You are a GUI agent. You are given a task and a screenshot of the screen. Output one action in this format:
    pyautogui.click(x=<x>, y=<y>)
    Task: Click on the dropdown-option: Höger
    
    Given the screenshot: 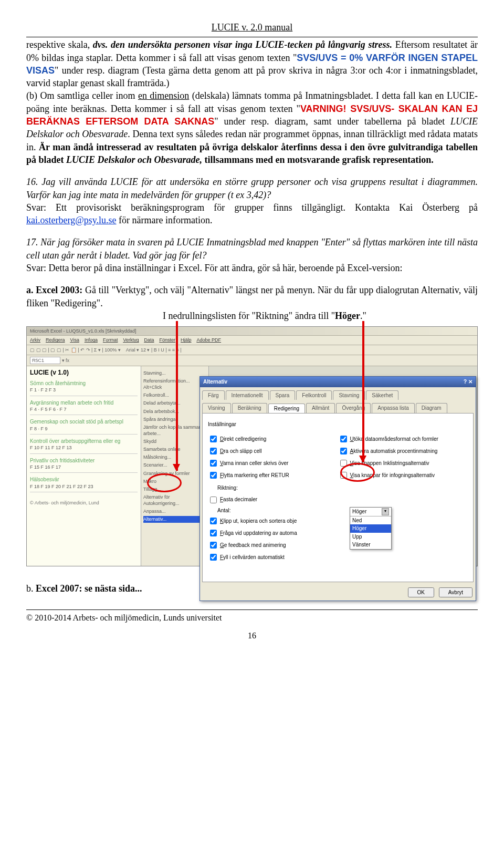 What is the action you would take?
    pyautogui.click(x=371, y=529)
    